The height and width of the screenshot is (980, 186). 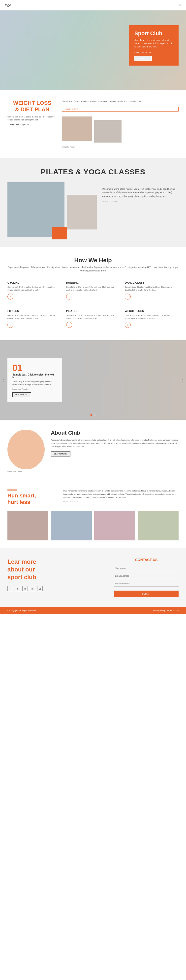 I want to click on weight-loss-title: WEIGHT LOSS & DIET PLAN, so click(x=32, y=107).